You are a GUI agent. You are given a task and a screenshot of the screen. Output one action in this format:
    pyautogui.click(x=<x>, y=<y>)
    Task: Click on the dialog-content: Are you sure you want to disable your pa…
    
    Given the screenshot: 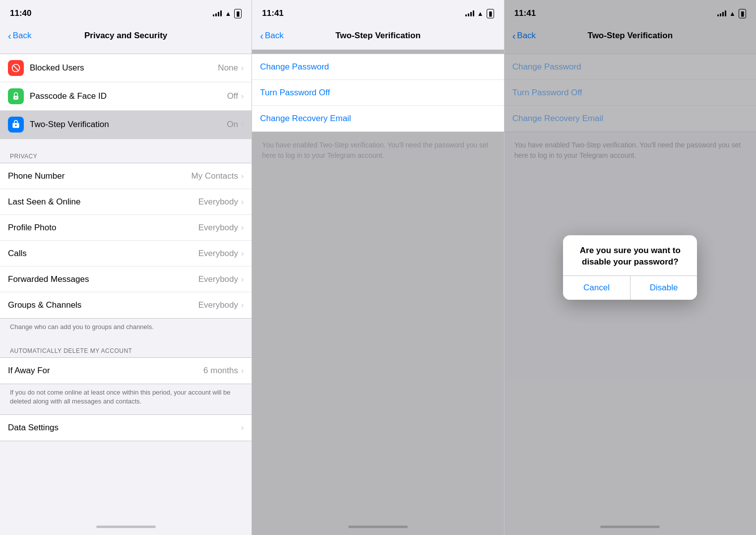 What is the action you would take?
    pyautogui.click(x=630, y=255)
    